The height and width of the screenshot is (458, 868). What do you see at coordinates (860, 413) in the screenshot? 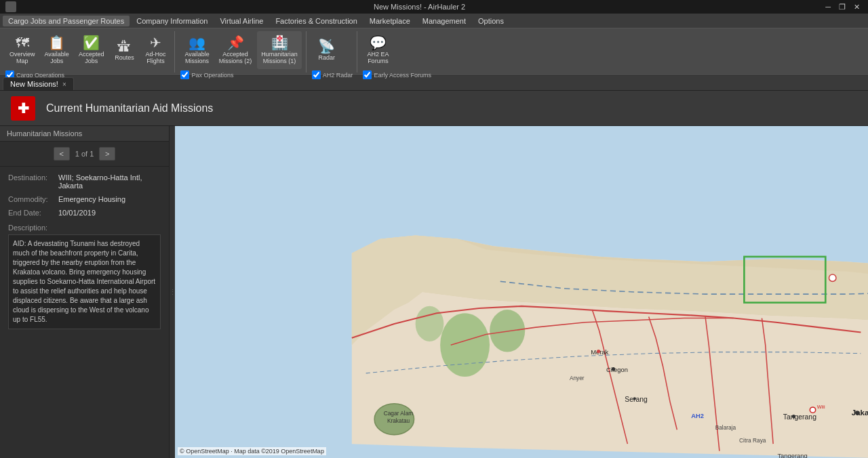
I see `svg-text: Jakarta` at bounding box center [860, 413].